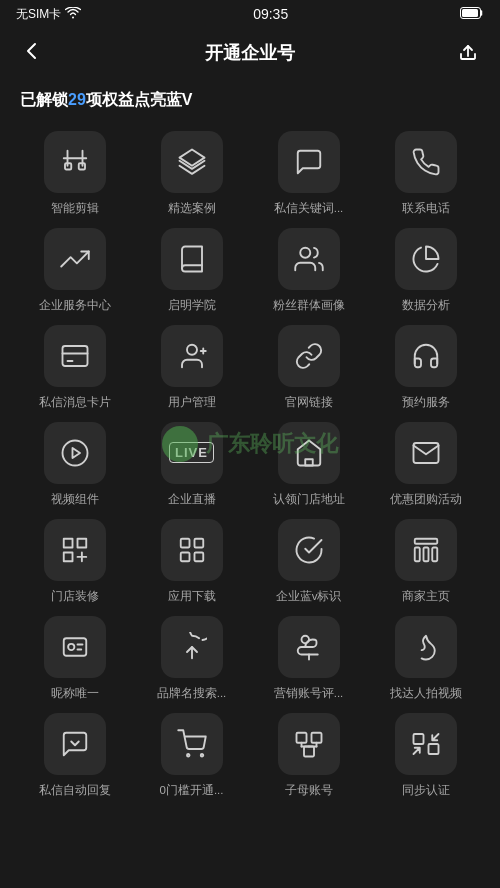  I want to click on feature-item-book-service: 预约服务, so click(426, 368).